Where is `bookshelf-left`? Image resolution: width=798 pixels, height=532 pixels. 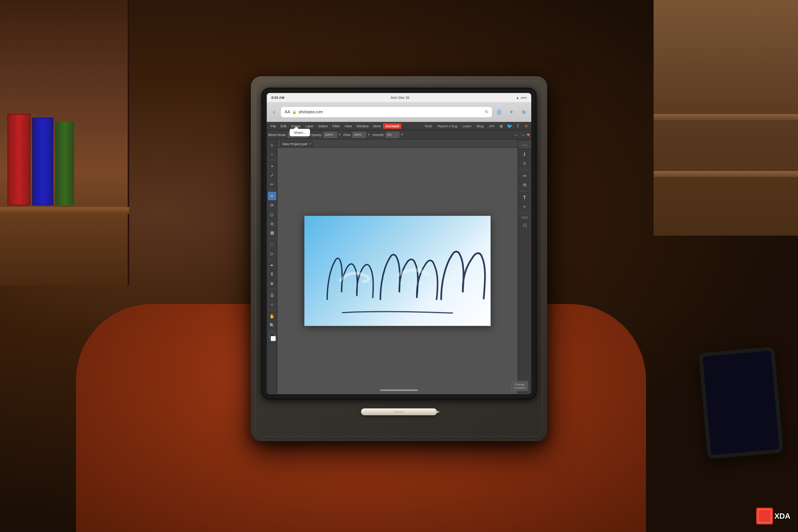
bookshelf-left is located at coordinates (65, 142).